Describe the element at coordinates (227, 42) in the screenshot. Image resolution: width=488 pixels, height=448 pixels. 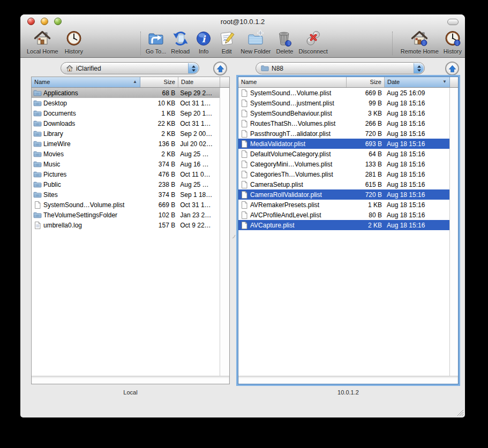
I see `toolbar-edit-button: Edit` at that location.